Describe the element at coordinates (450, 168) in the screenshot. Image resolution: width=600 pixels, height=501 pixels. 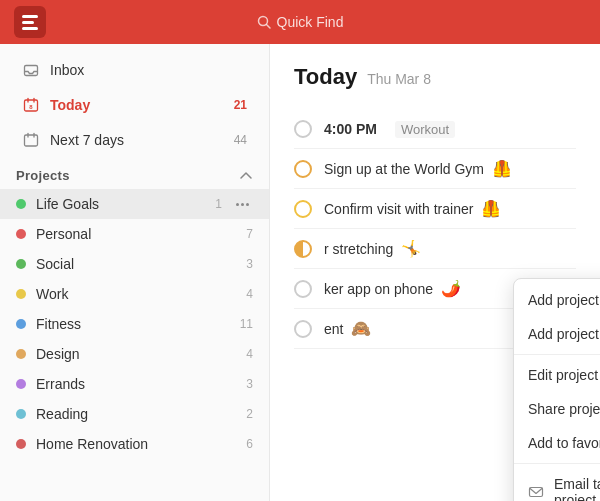
I see `task-text: Sign up at the World Gym 🦺` at that location.